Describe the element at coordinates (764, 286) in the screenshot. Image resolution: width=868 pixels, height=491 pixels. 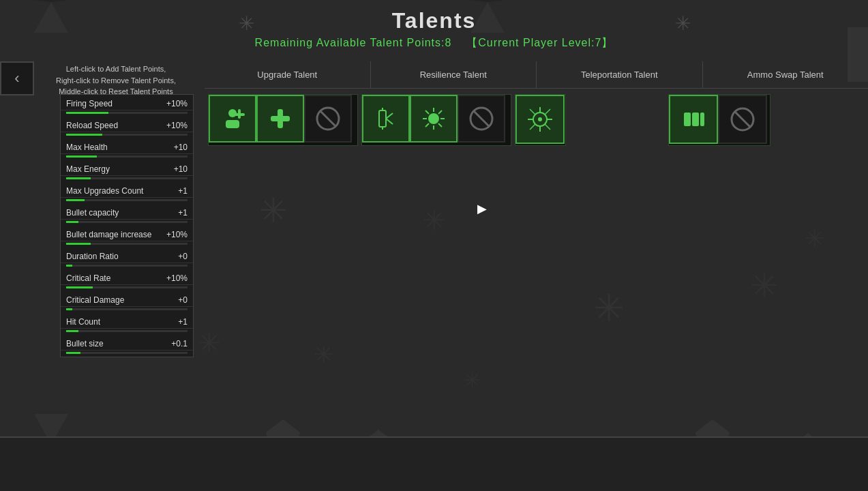
I see `deco-snowflake-7: ✳` at that location.